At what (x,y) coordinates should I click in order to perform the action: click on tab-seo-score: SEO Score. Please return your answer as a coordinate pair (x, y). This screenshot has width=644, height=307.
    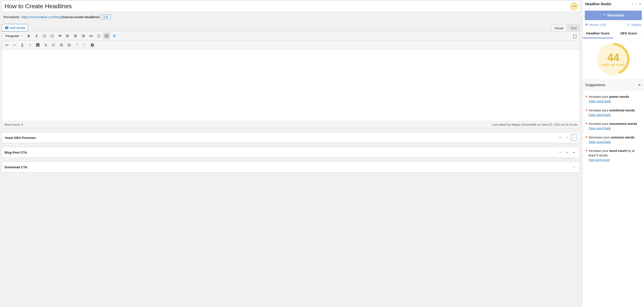
    Looking at the image, I should click on (628, 34).